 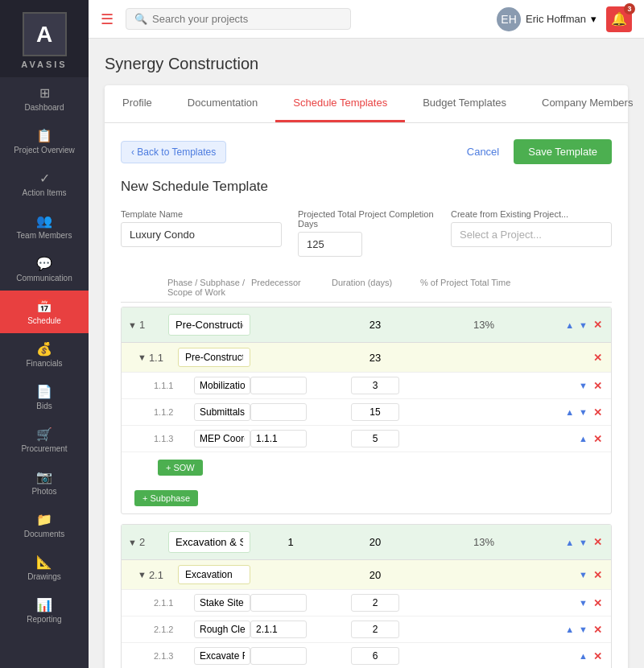 I want to click on phase-2-name-input, so click(x=209, y=542).